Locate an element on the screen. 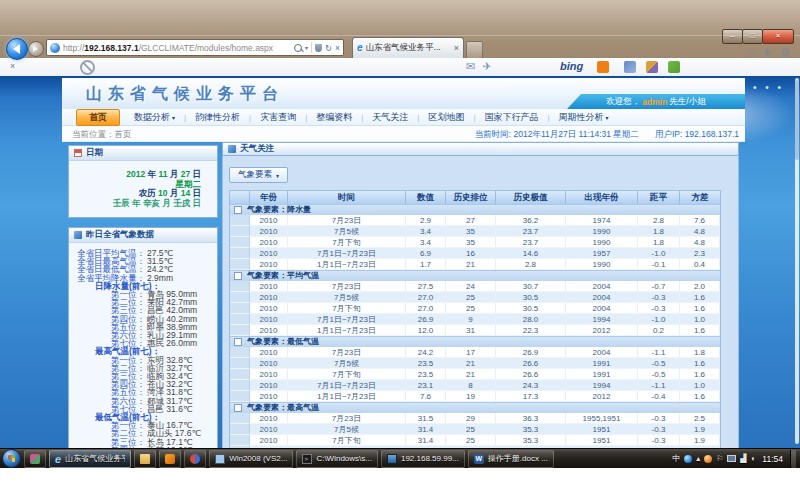 This screenshot has height=500, width=800. table-row: 20107月5候23.52126.61991-0.51.6 is located at coordinates (475, 364).